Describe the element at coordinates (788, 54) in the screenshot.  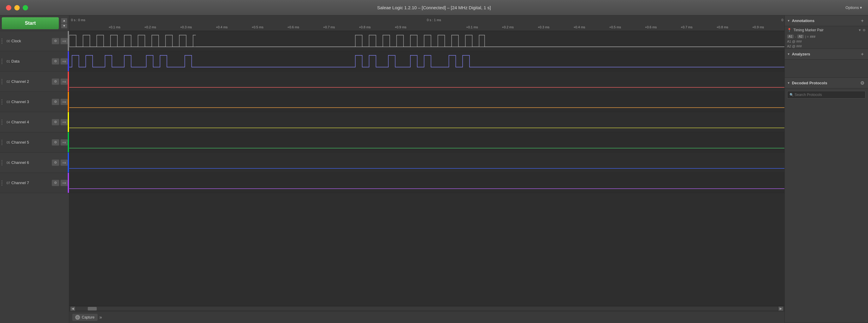
I see `analyzers-collapse-icon: ▼` at that location.